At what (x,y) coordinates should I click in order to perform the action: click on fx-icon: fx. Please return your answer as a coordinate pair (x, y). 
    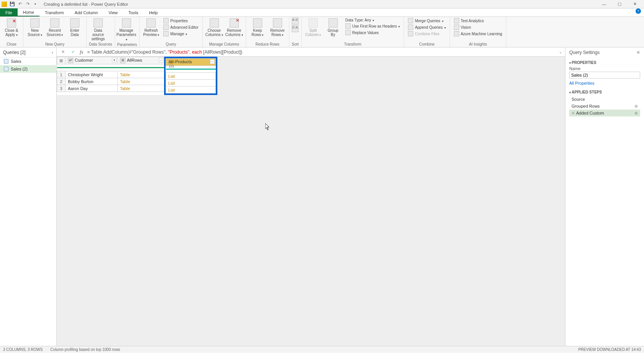
    Looking at the image, I should click on (81, 52).